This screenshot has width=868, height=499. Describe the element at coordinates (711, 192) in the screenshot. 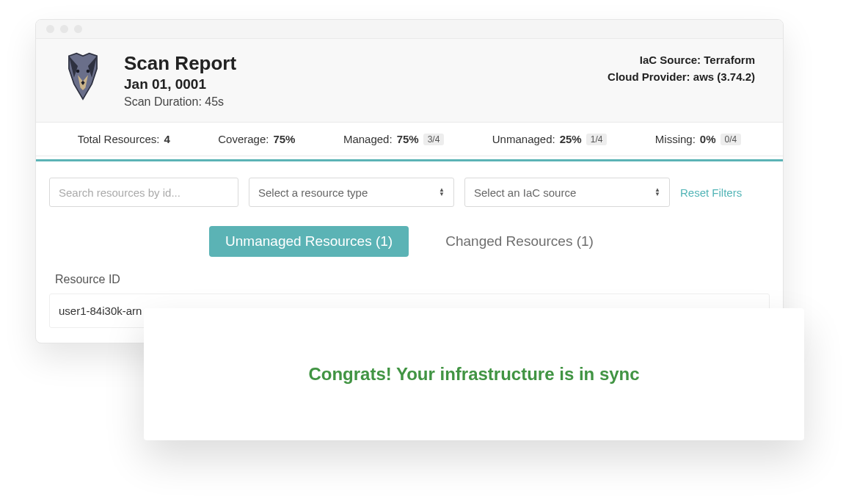

I see `reset-filters-link: Reset Filters` at that location.